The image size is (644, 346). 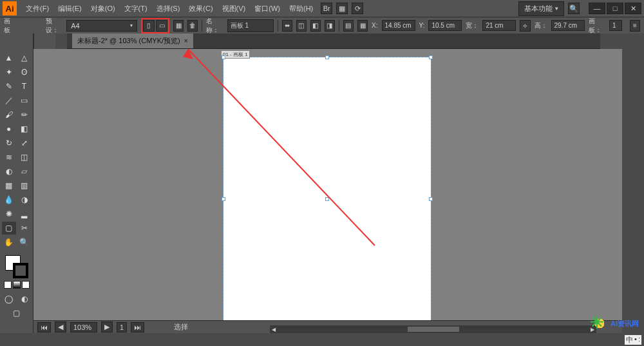 What do you see at coordinates (574, 8) in the screenshot?
I see `search-icon: 🔍` at bounding box center [574, 8].